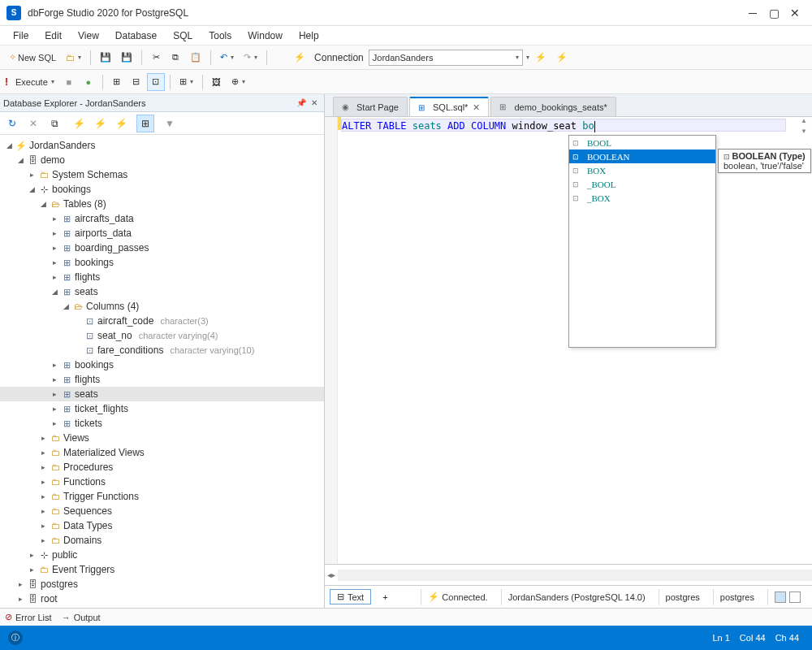 Image resolution: width=812 pixels, height=650 pixels. I want to click on tree-table-seats: seats, so click(86, 292).